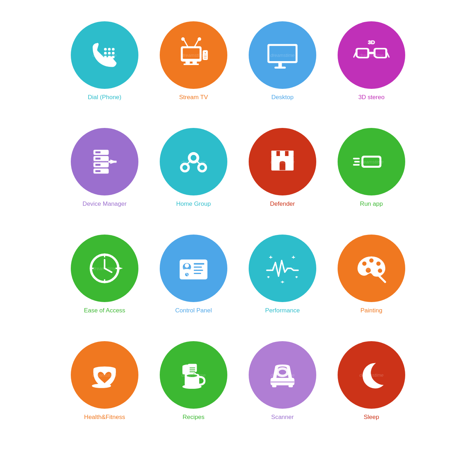 Image resolution: width=476 pixels, height=462 pixels. I want to click on ease-of-access-item: dreamstime Ease of Access, so click(105, 284).